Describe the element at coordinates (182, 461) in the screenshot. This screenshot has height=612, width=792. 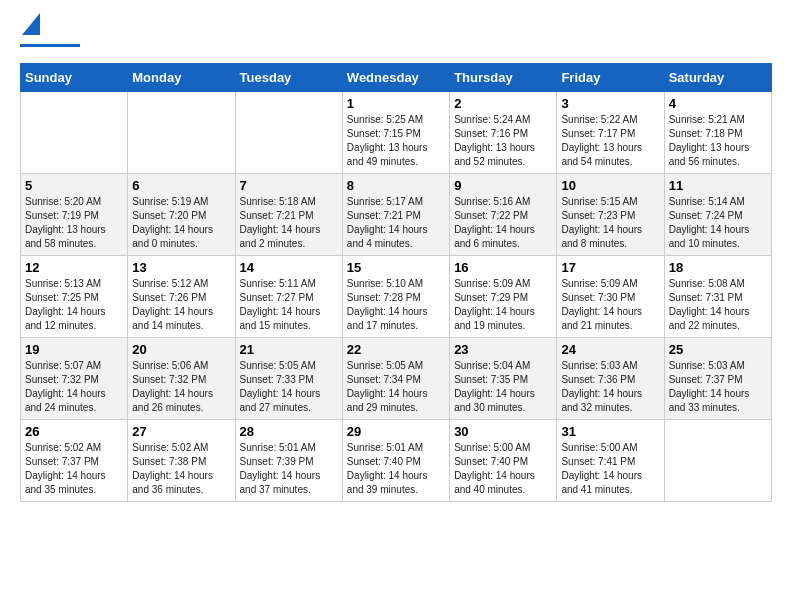
I see `calendar-cell: 27Sunrise: 5:02 AMSunset: 7:38 PMDayligh…` at that location.